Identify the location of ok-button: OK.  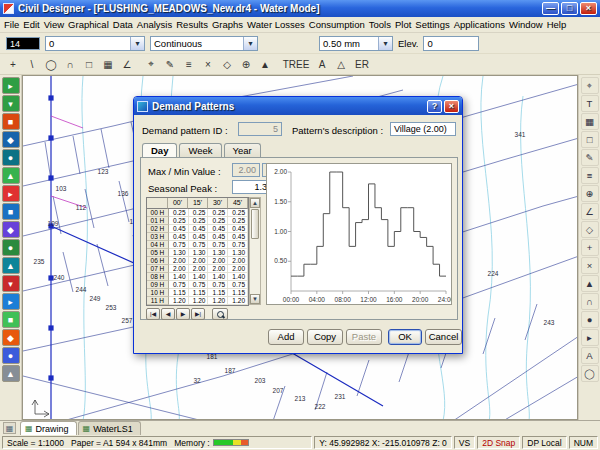
(405, 337).